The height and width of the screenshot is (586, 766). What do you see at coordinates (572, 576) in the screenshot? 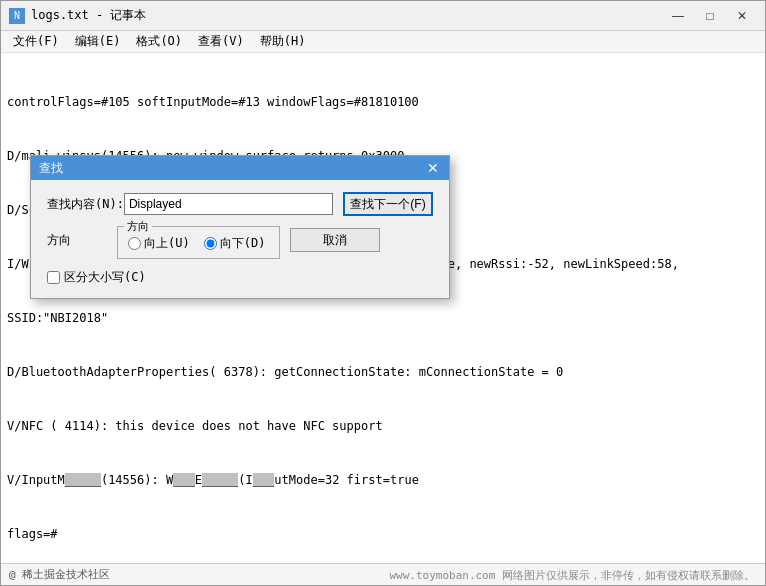
I see `watermark-text: www.toymoban.com 网络图片仅供展示，非停传，如有侵权请联系删除。` at bounding box center [572, 576].